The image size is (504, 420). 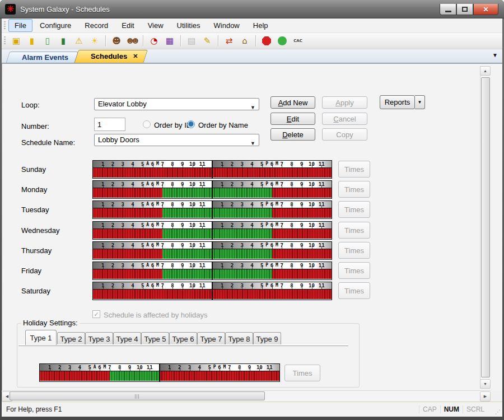 What do you see at coordinates (155, 338) in the screenshot?
I see `holiday-tab-type-5: Type 5` at bounding box center [155, 338].